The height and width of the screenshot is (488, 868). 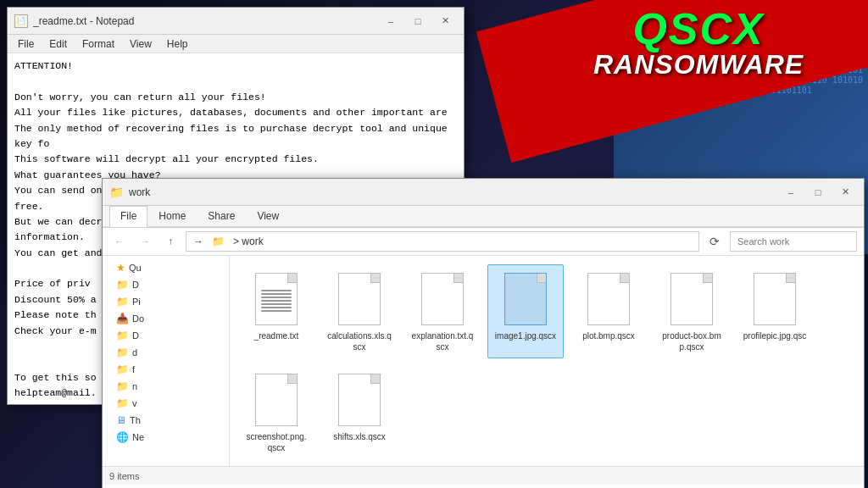 I want to click on explorer-title-left: 📁 work, so click(x=130, y=192).